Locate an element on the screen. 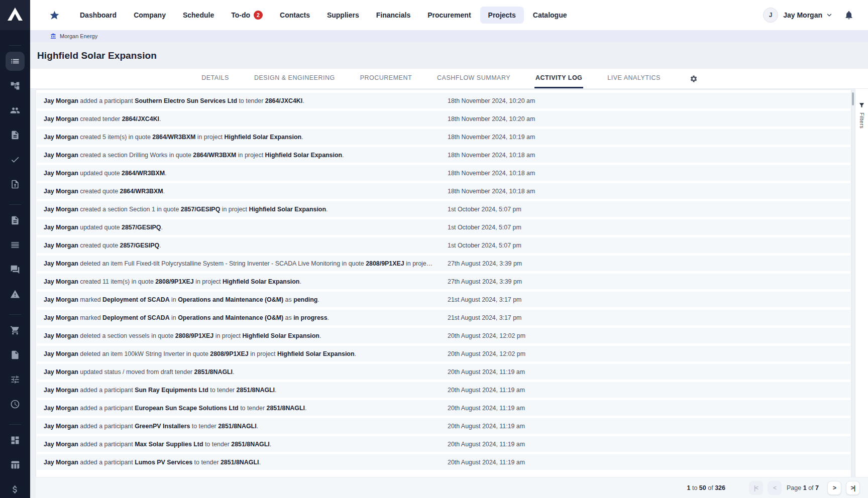  first-page-button: |< is located at coordinates (756, 488).